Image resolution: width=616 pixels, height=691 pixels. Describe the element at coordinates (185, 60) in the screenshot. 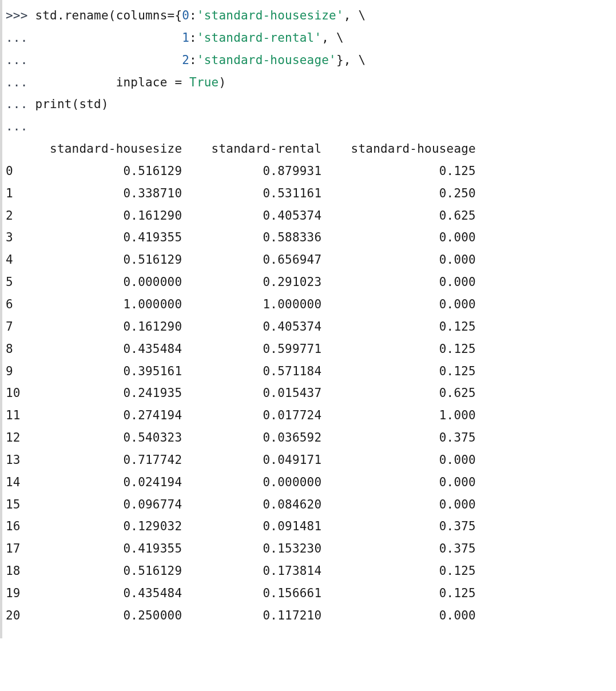

I see `code-number: 2` at that location.